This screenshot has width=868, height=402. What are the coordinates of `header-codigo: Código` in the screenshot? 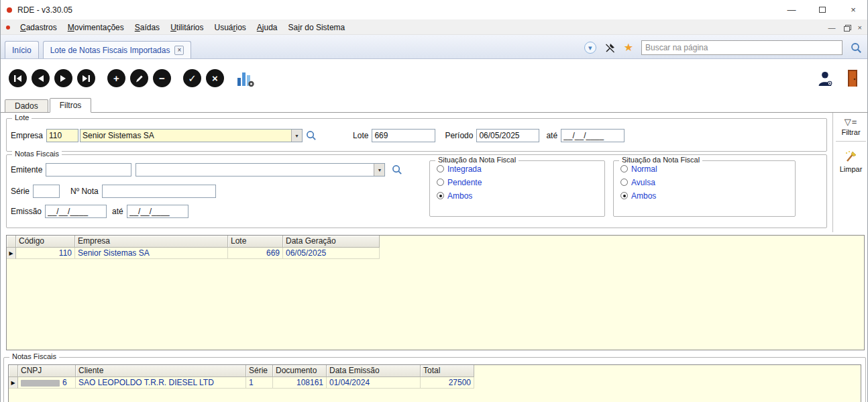 It's located at (46, 242).